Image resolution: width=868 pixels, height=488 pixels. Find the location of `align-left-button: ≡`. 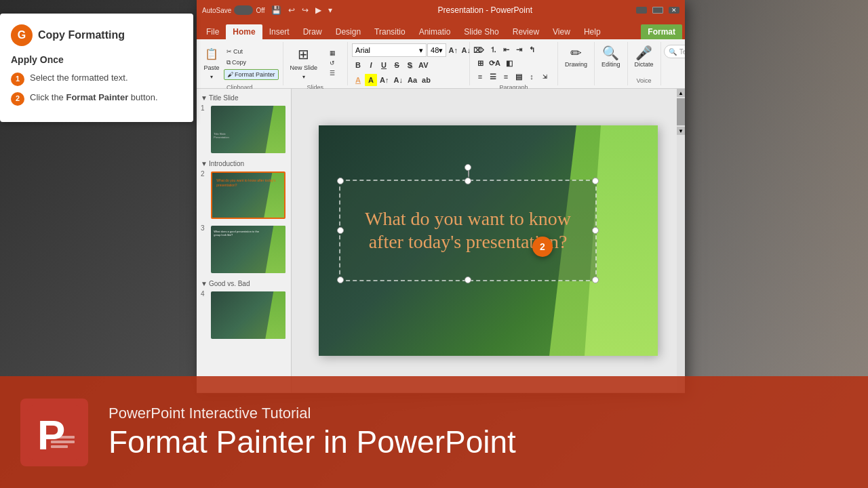

align-left-button: ≡ is located at coordinates (480, 77).